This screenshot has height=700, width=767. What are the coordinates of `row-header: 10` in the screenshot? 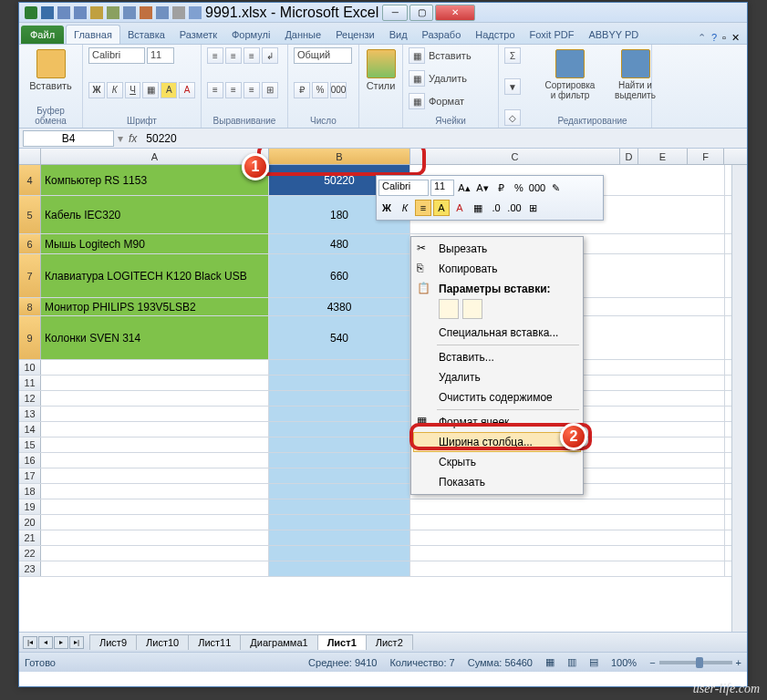 It's located at (30, 367).